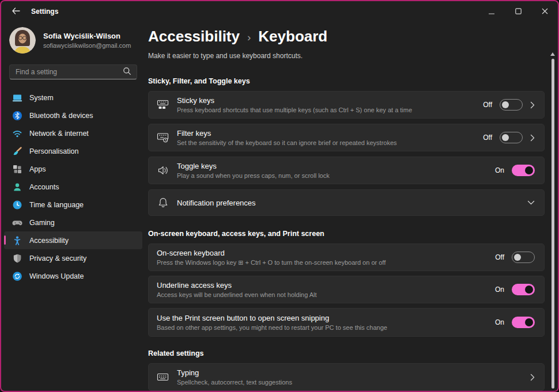 This screenshot has width=559, height=392. I want to click on wifi-icon, so click(17, 134).